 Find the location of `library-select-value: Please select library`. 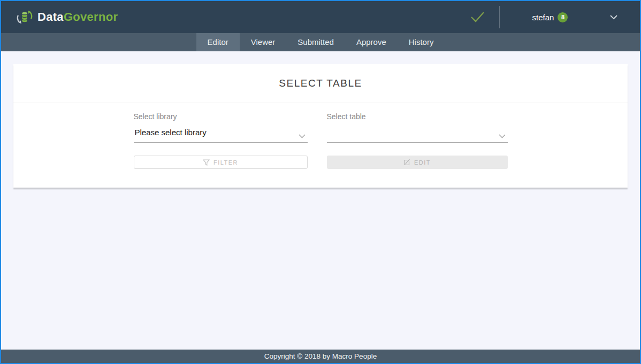

library-select-value: Please select library is located at coordinates (171, 133).